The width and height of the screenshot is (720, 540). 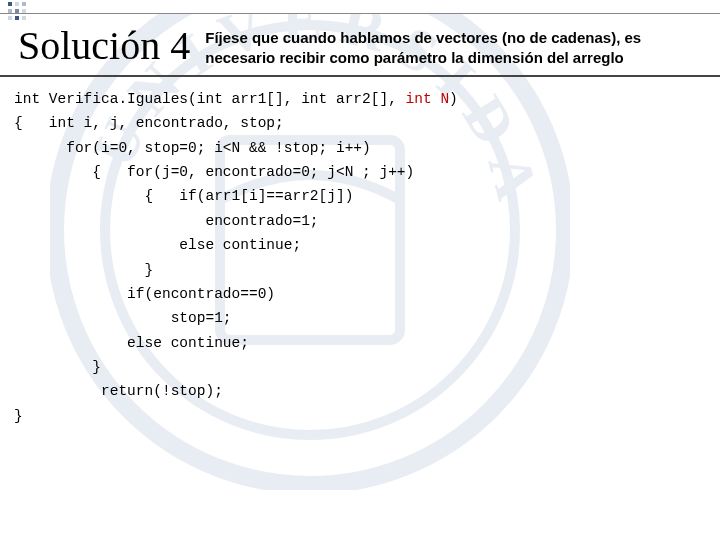 What do you see at coordinates (360, 294) in the screenshot?
I see `code-line: if(encontrado==0)` at bounding box center [360, 294].